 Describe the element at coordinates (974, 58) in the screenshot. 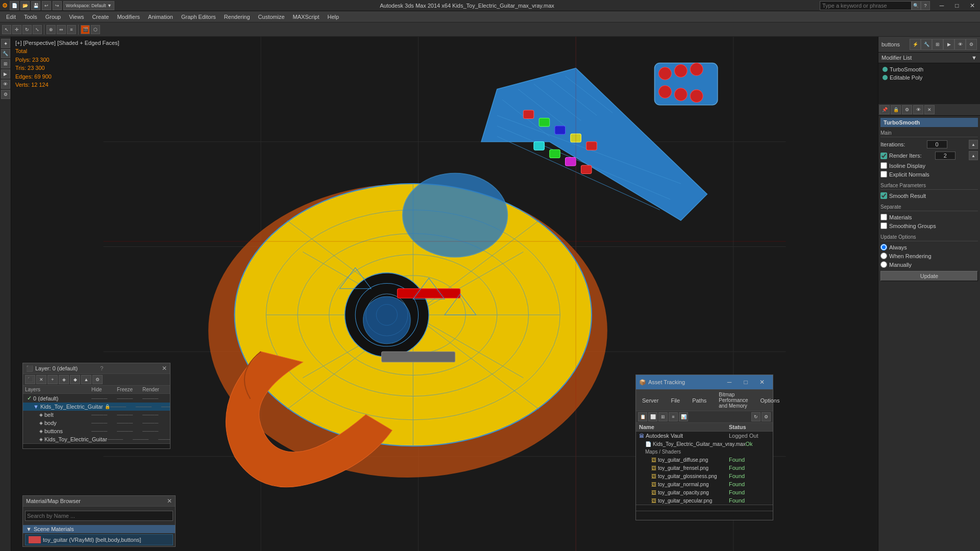

I see `modifier-list-dropdown: ▼` at that location.